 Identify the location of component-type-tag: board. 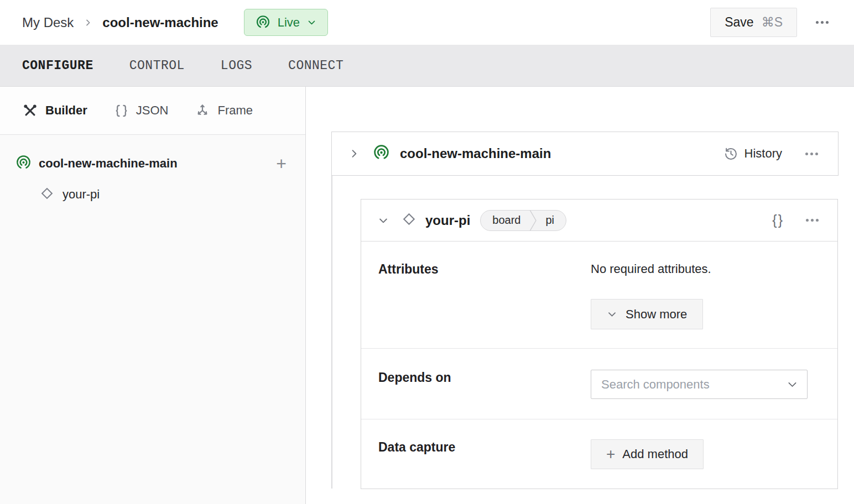
(505, 220).